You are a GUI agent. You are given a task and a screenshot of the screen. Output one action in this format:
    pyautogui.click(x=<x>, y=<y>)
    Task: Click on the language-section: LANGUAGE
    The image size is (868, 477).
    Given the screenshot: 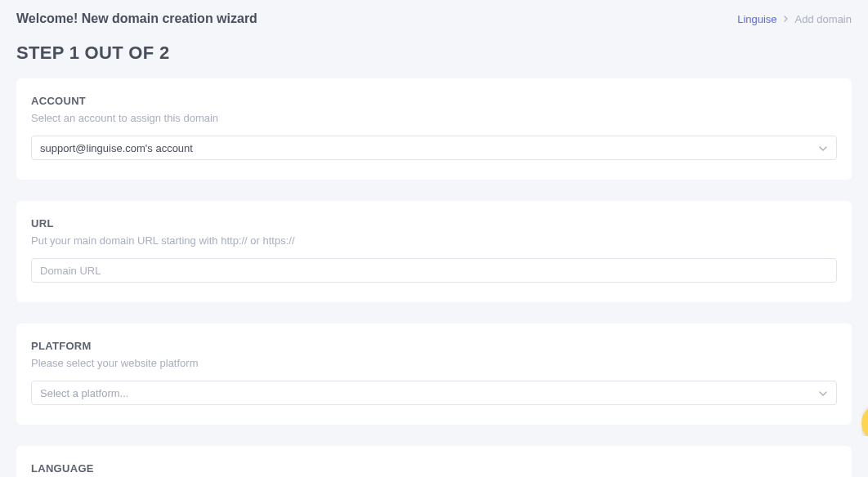 What is the action you would take?
    pyautogui.click(x=434, y=461)
    